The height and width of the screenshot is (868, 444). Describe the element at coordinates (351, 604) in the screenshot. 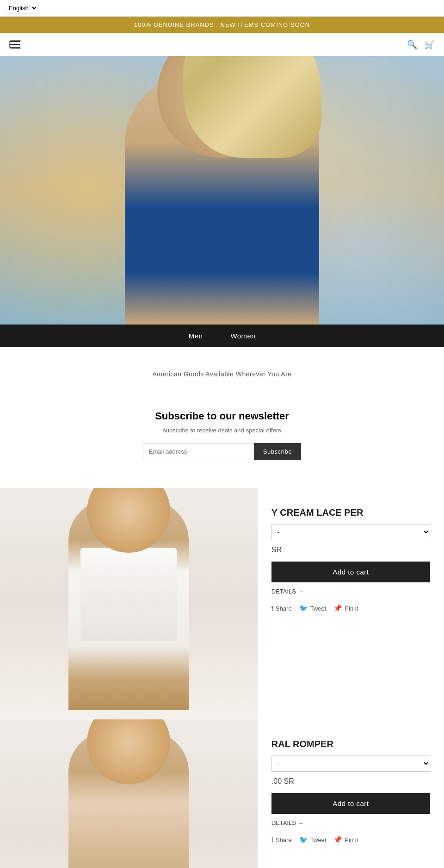

I see `product-1-info: Y CREAM LACE PER - XS S M L XL SR Add to…` at that location.